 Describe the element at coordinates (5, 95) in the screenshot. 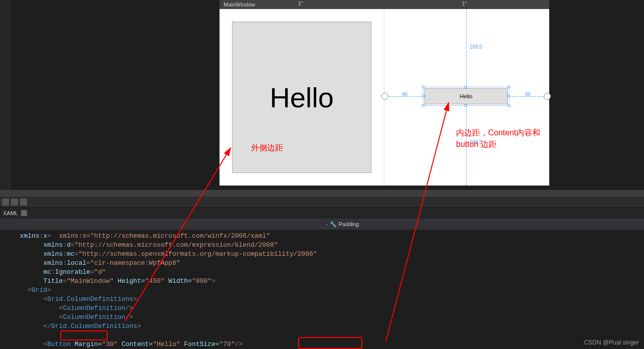

I see `left-toolstrip` at that location.